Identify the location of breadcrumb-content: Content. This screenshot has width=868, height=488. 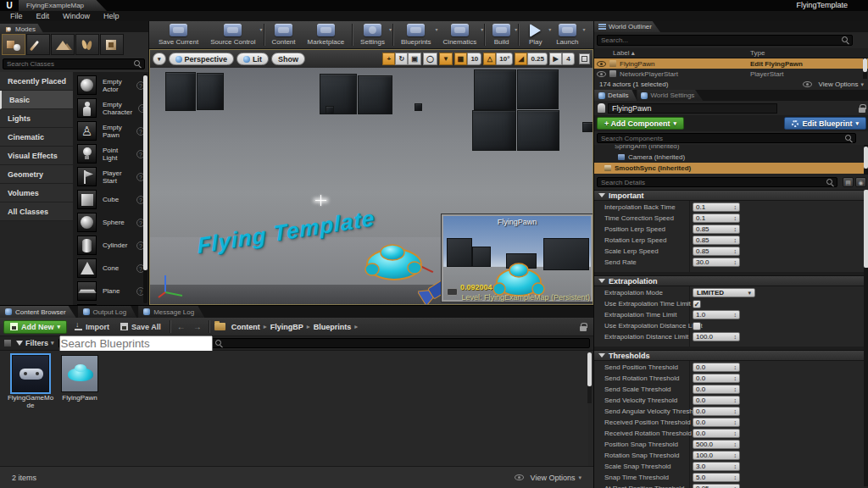
(246, 327).